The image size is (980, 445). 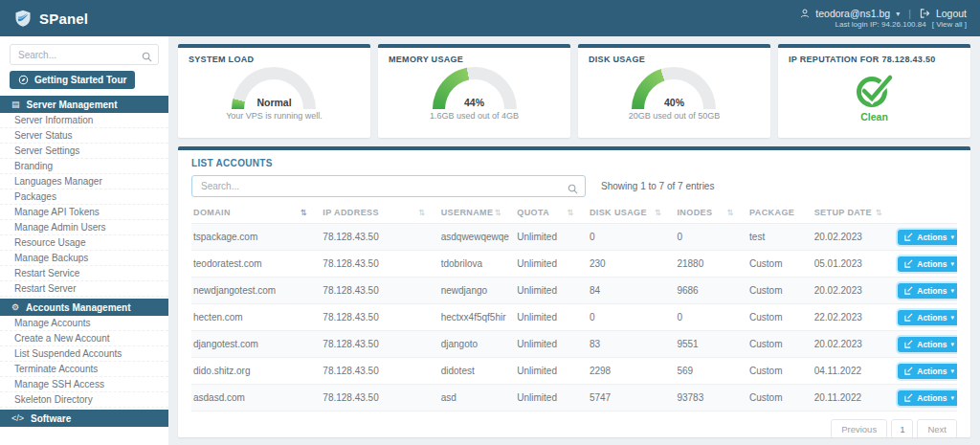 What do you see at coordinates (84, 182) in the screenshot?
I see `sidebar-item-languages-manager: Languages Manager` at bounding box center [84, 182].